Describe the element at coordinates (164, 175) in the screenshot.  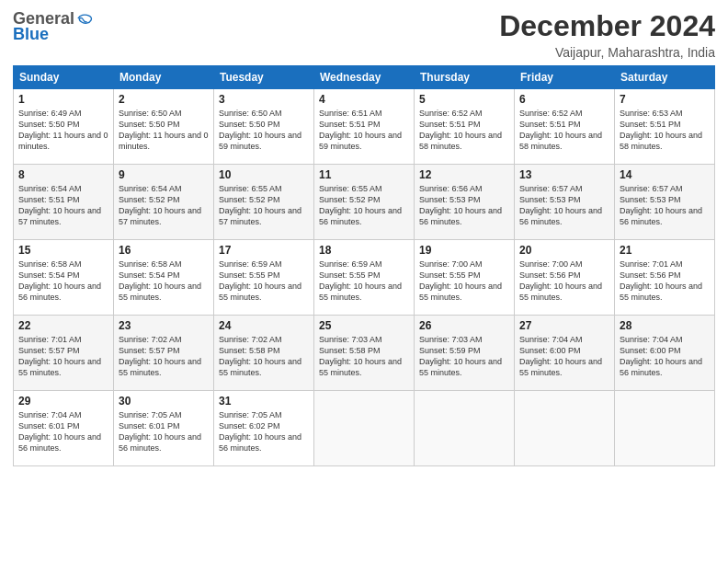
I see `day-number: 9` at that location.